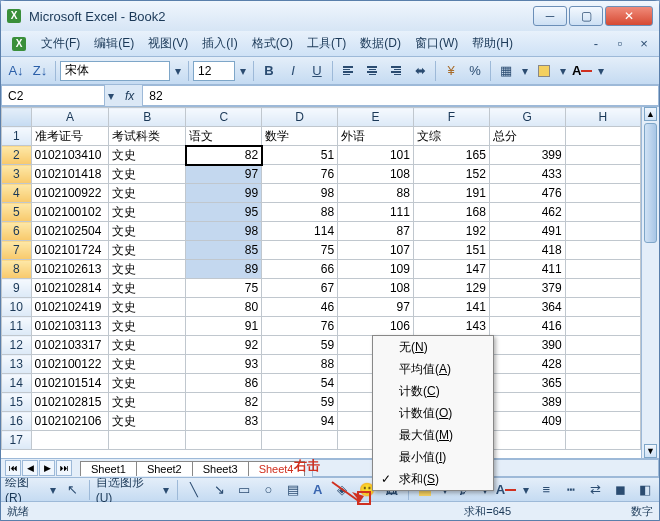 The image size is (660, 521). What do you see at coordinates (224, 194) in the screenshot?
I see `cell: 99` at bounding box center [224, 194].